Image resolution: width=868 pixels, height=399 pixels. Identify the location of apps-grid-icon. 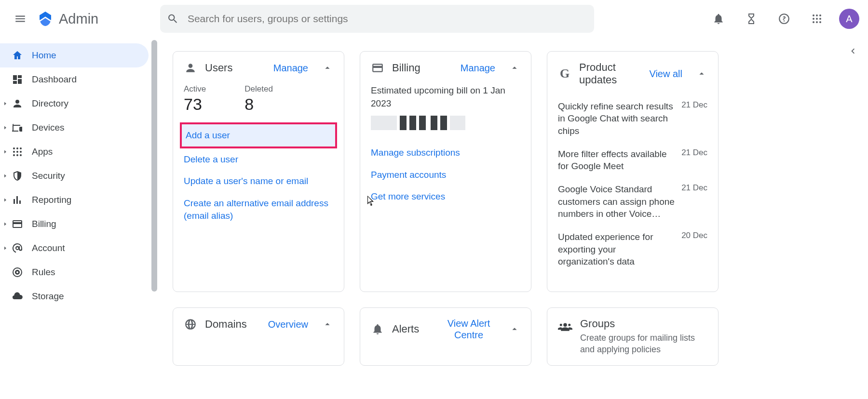
(817, 19).